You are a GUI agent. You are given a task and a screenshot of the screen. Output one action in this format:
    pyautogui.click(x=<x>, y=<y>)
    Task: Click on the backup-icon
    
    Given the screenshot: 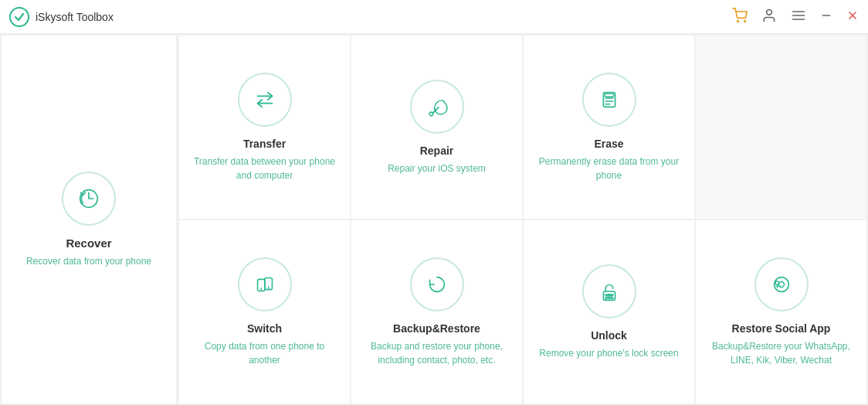 What is the action you would take?
    pyautogui.click(x=437, y=284)
    